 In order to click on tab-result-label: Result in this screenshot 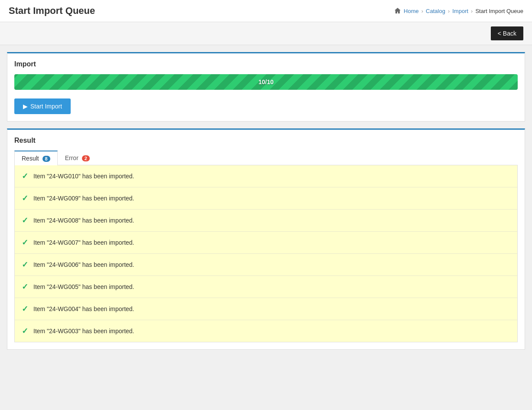, I will do `click(30, 158)`.